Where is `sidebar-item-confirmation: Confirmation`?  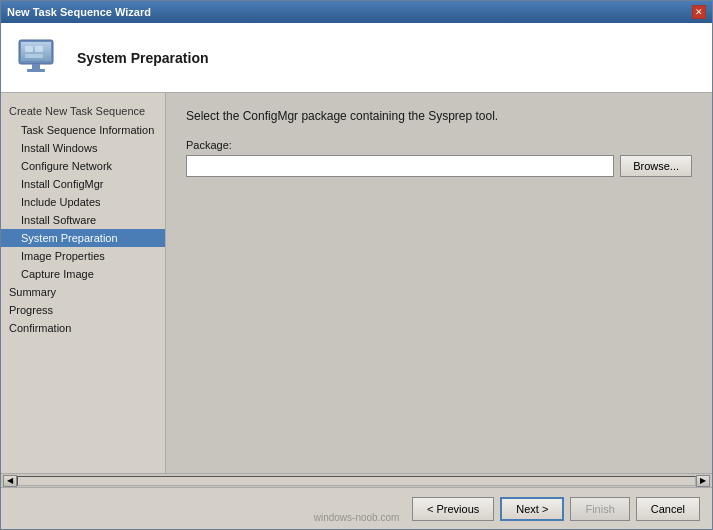
sidebar-item-confirmation: Confirmation is located at coordinates (83, 328).